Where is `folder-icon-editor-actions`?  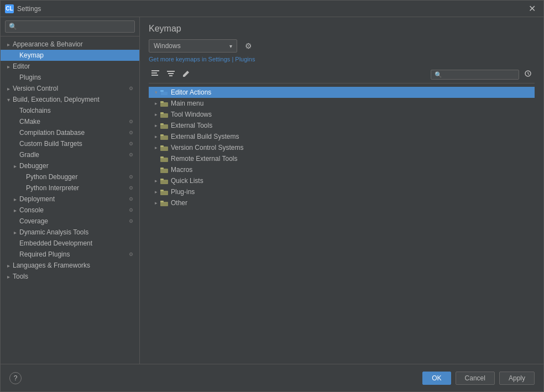 folder-icon-editor-actions is located at coordinates (164, 92).